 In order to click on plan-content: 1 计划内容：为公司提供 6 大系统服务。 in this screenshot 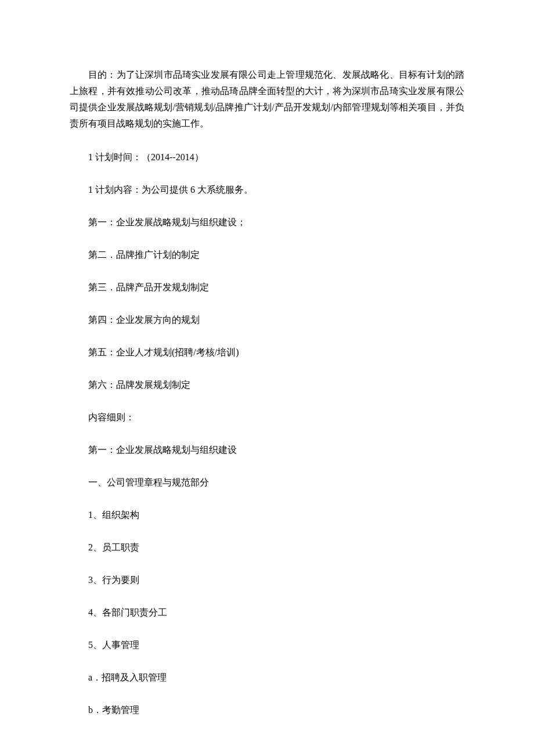, I will do `click(267, 190)`.